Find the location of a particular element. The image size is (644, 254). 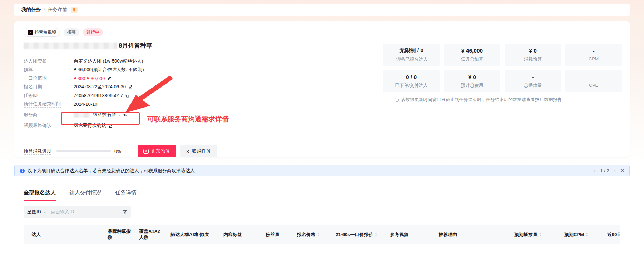

progress-label: 预算消耗进度 is located at coordinates (38, 151).